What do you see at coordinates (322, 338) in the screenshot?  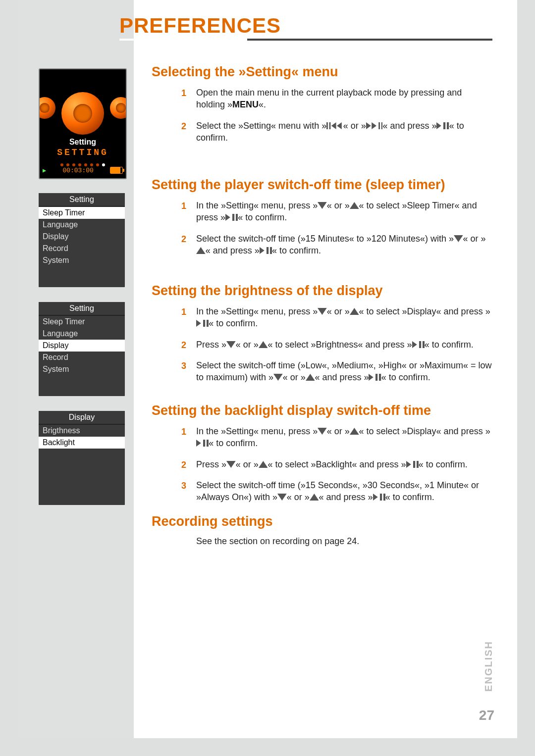 I see `section-brightness: Setting the brightness of the display 1 …` at bounding box center [322, 338].